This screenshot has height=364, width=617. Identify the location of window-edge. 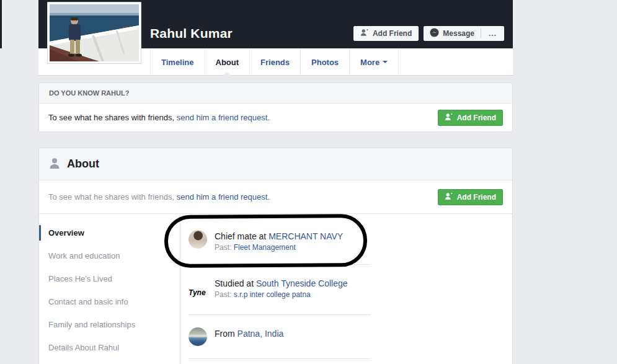
(1, 24).